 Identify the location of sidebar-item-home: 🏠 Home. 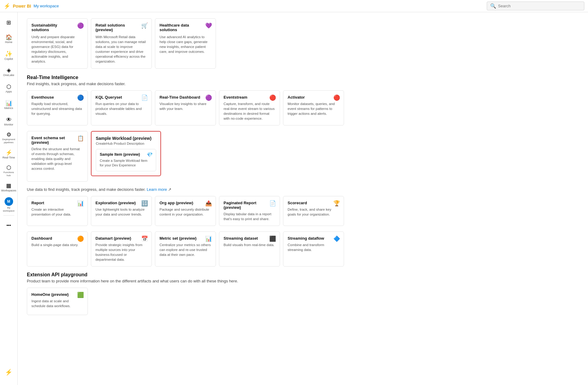
(9, 39).